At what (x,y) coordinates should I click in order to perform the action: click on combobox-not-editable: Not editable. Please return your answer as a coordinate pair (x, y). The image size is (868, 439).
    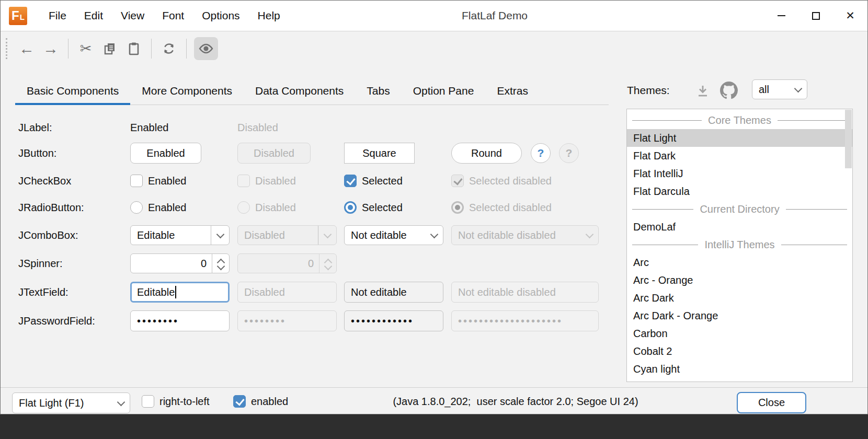
    Looking at the image, I should click on (394, 235).